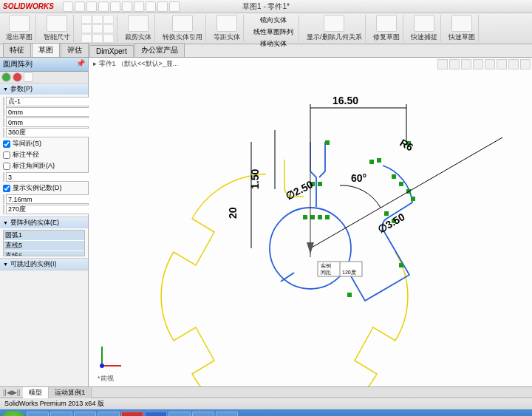  What do you see at coordinates (443, 64) in the screenshot?
I see `zoom-fit-icon` at bounding box center [443, 64].